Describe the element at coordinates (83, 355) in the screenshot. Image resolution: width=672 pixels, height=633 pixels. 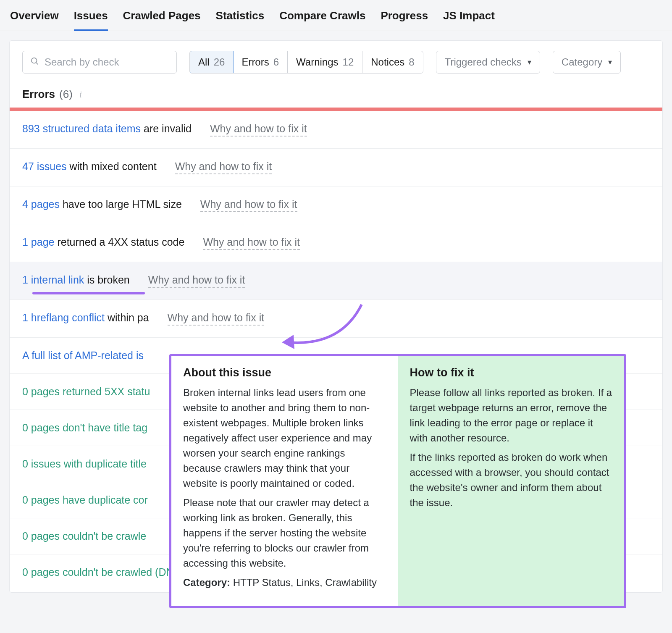
I see `issue-text: A full list of AMP-related is` at that location.